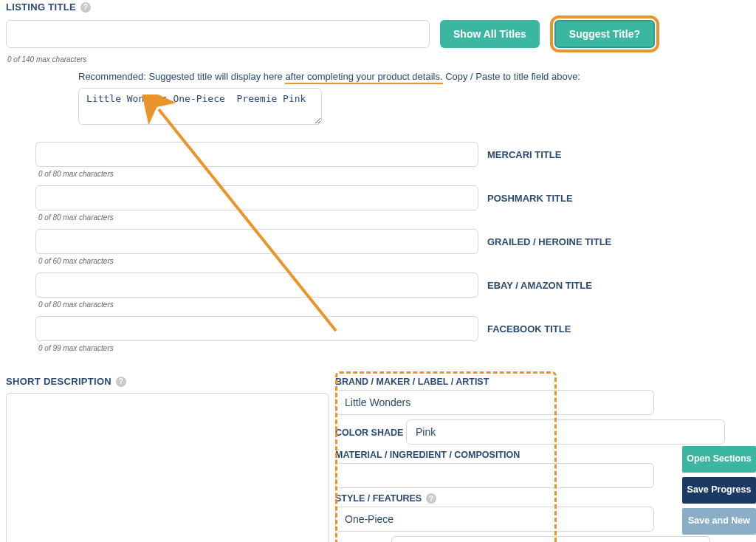 The width and height of the screenshot is (756, 542). Describe the element at coordinates (385, 498) in the screenshot. I see `style-label: STYLE / FEATURES ?` at that location.